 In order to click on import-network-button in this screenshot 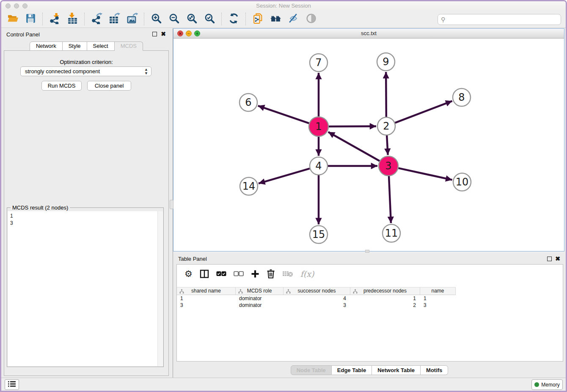, I will do `click(55, 19)`.